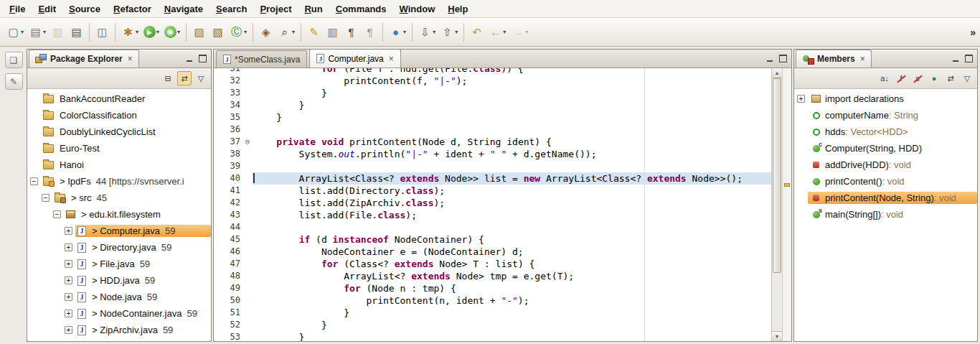 This screenshot has height=344, width=980. I want to click on code-line: 35 }, so click(492, 118).